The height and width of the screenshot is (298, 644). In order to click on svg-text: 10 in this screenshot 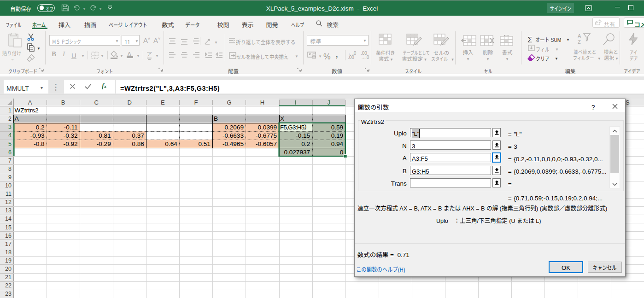, I will do `click(8, 186)`.